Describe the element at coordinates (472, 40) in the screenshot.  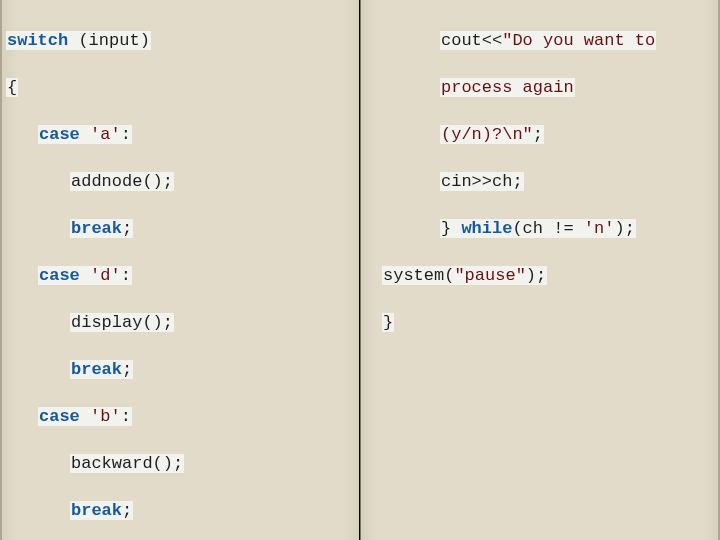
I see `cout: cout<<` at that location.